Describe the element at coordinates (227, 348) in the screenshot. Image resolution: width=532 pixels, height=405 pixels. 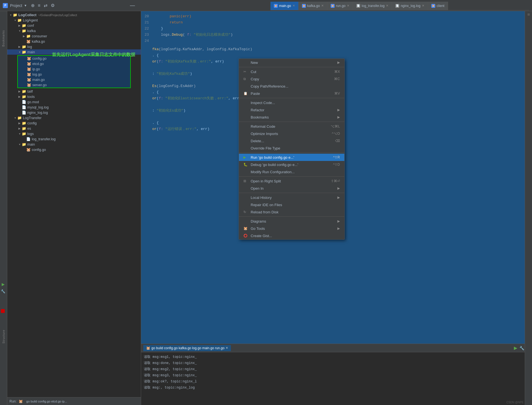
I see `bottom-tab-close: ✕` at that location.